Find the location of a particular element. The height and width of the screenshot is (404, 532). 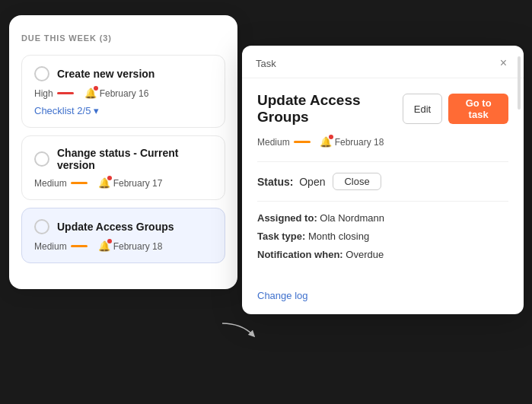

arrow-connector is located at coordinates (241, 331).